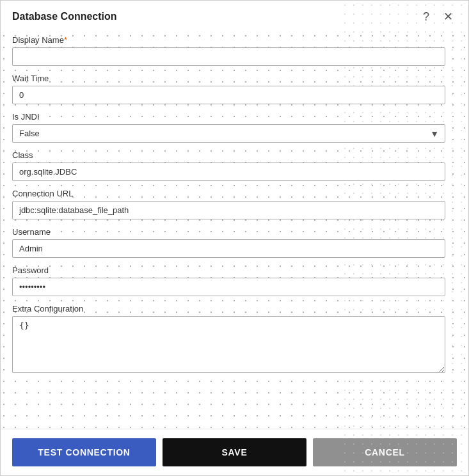 This screenshot has height=476, width=469. Describe the element at coordinates (229, 308) in the screenshot. I see `extra-config-label: Extra Configuration` at that location.